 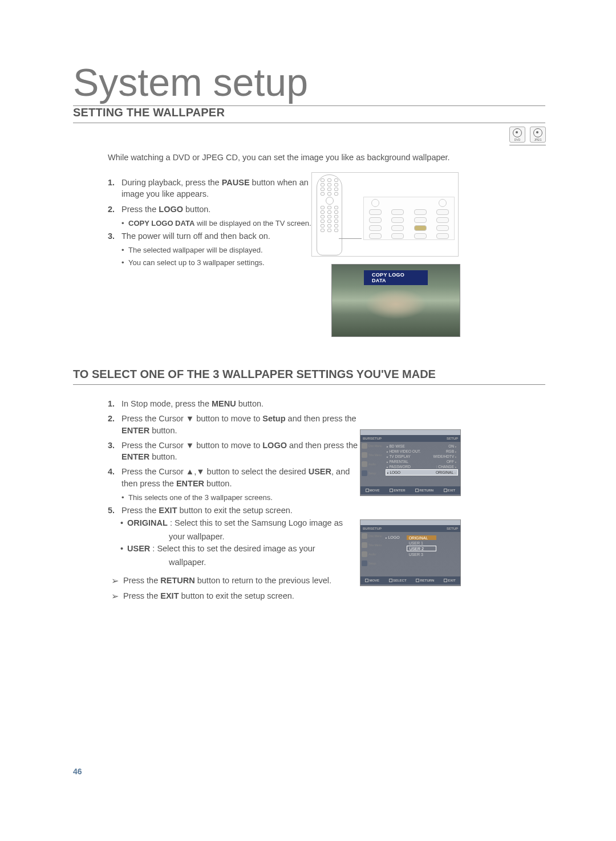 I want to click on page-title: System setup, so click(x=309, y=83).